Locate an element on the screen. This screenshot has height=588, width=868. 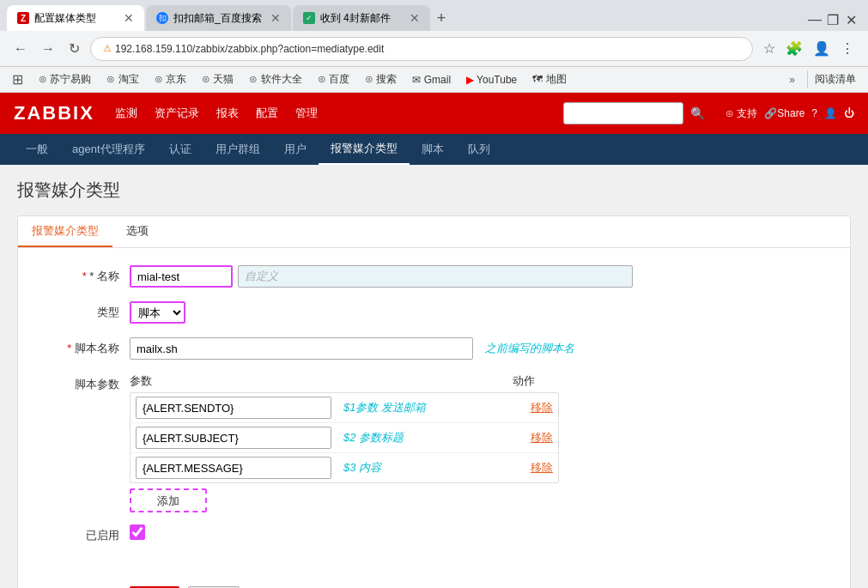
tab1-close: ✕ is located at coordinates (129, 18).